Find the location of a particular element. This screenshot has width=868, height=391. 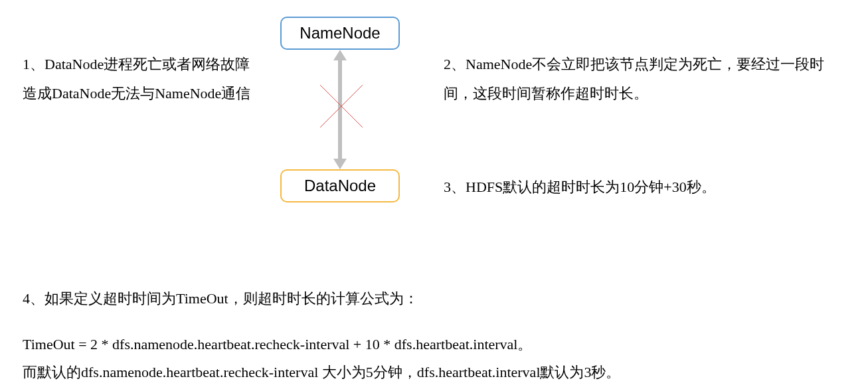

namenode-label: NameNode is located at coordinates (340, 33).